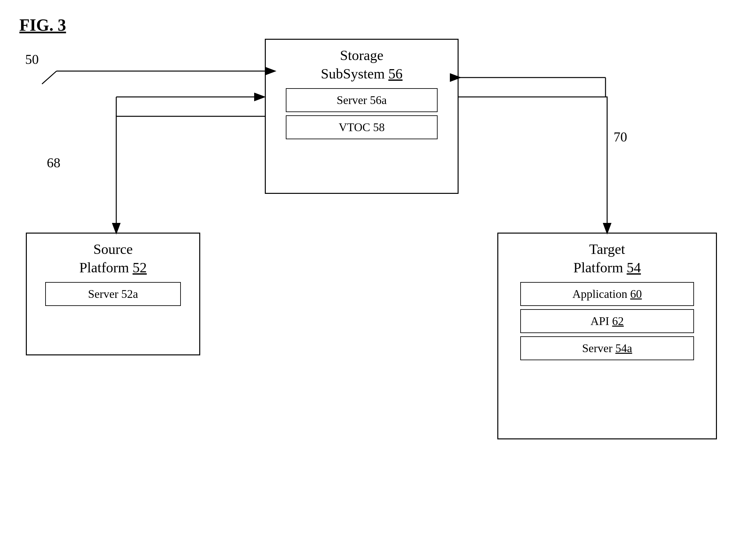 This screenshot has height=556, width=756. Describe the element at coordinates (607, 258) in the screenshot. I see `target-platform-title: Target Platform 54` at that location.